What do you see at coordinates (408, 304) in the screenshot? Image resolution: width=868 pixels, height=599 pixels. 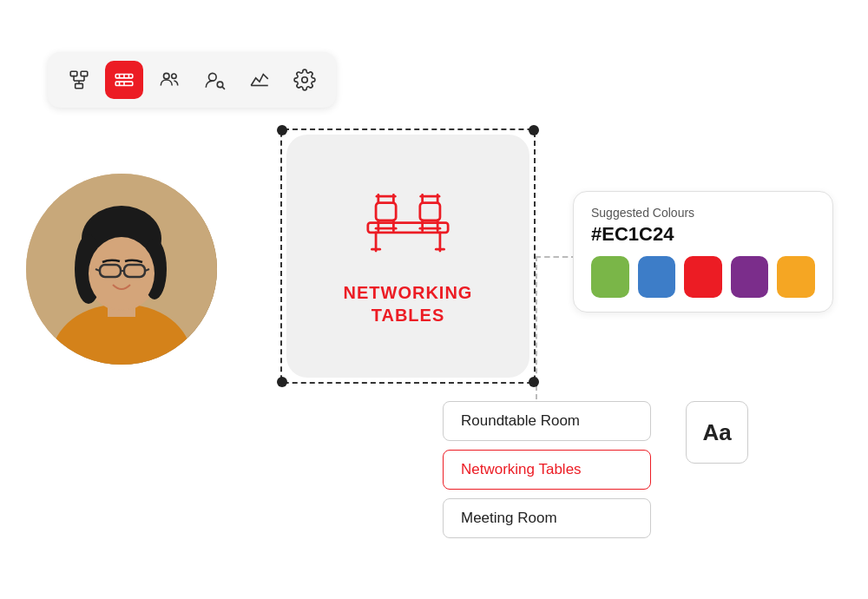 I see `icon-card-label: NETWORKING TABLES` at bounding box center [408, 304].